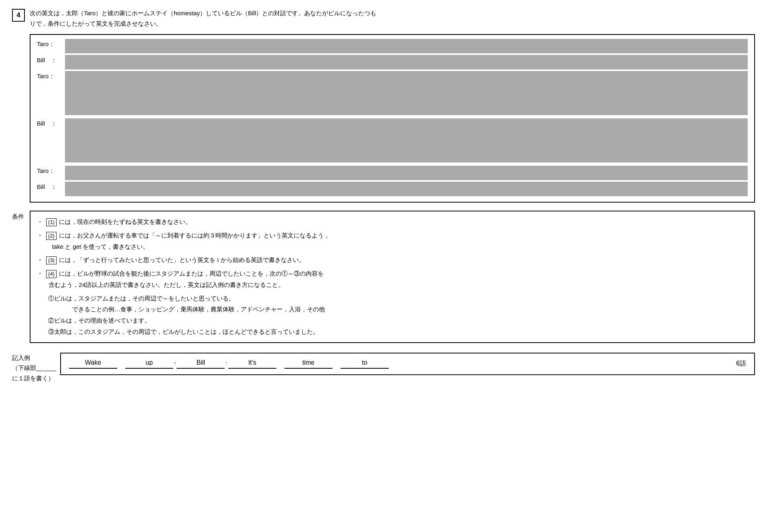 This screenshot has width=767, height=532. Describe the element at coordinates (118, 222) in the screenshot. I see `condition-1-text: (1) には，現在の時刻をたずねる英文を書きなさい。` at that location.